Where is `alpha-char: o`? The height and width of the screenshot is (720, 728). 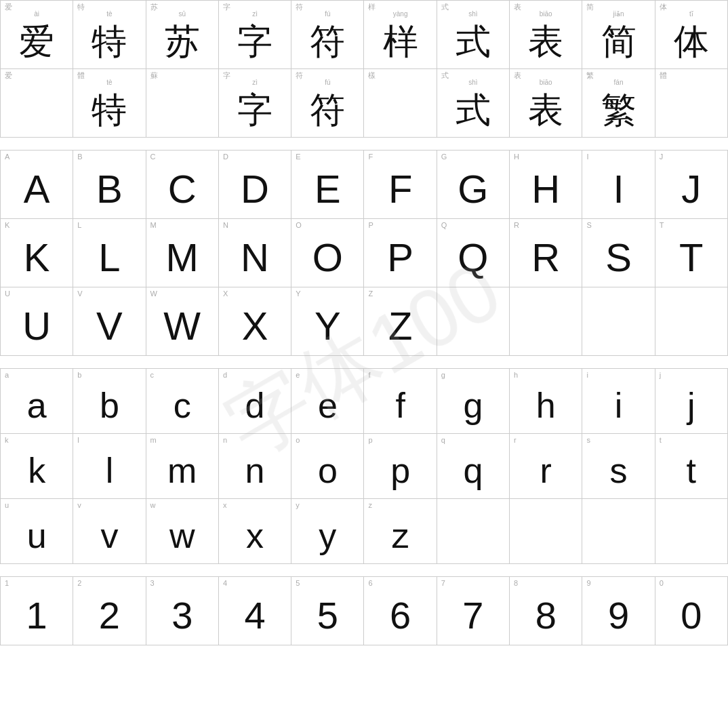
alpha-char: o is located at coordinates (328, 466).